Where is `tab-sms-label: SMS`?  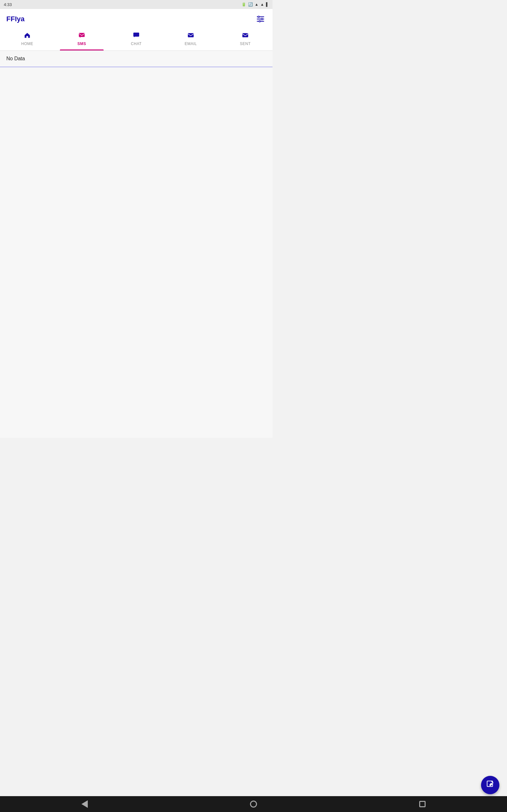 tab-sms-label: SMS is located at coordinates (82, 44).